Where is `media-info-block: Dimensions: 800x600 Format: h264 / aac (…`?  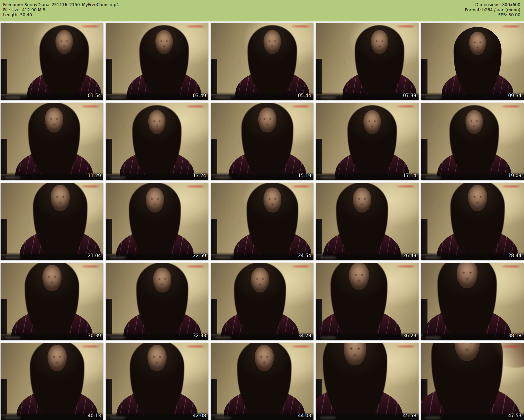
media-info-block: Dimensions: 800x600 Format: h264 / aac (… is located at coordinates (493, 12).